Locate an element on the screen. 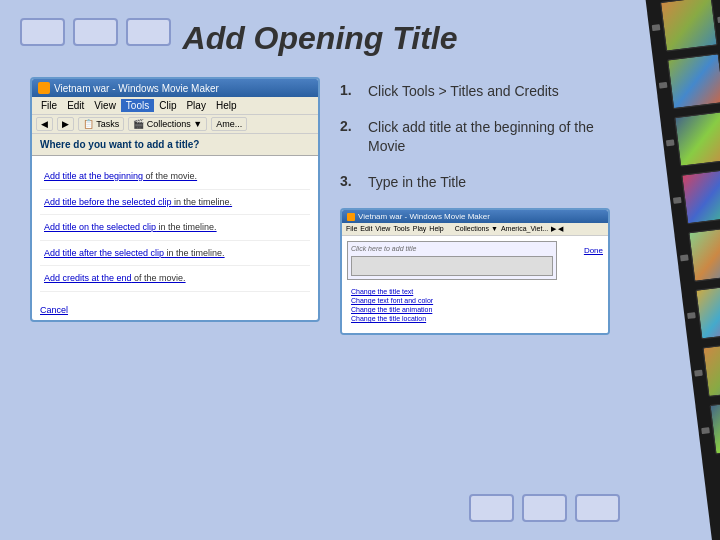 The image size is (720, 540). bss-links: Change the title text Change text font a… is located at coordinates (452, 306).